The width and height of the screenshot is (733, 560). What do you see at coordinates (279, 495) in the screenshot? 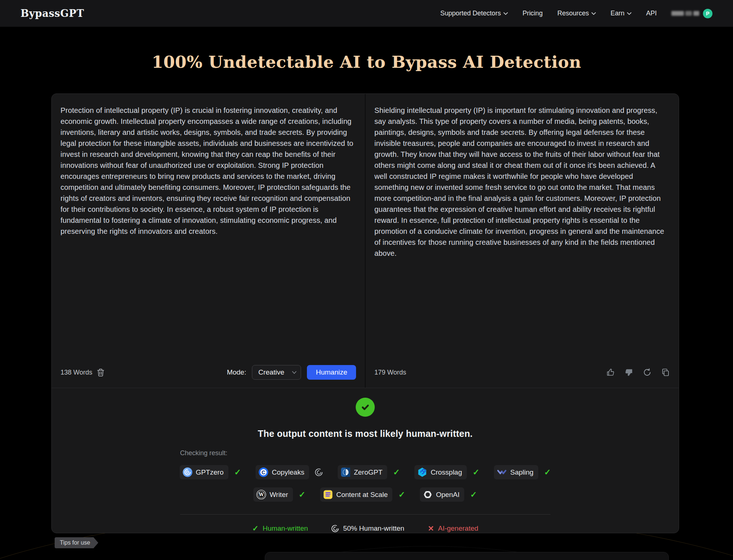
I see `detector-name: Writer` at bounding box center [279, 495].